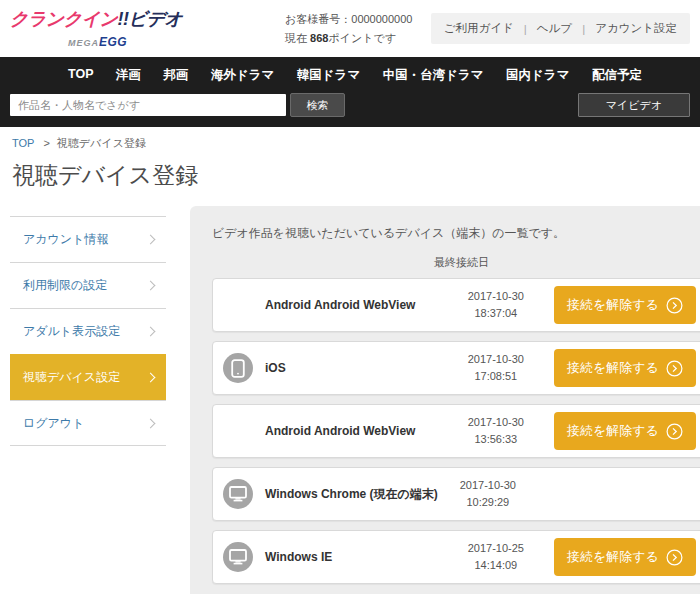 The image size is (700, 594). I want to click on nav-item-top: TOP, so click(80, 76).